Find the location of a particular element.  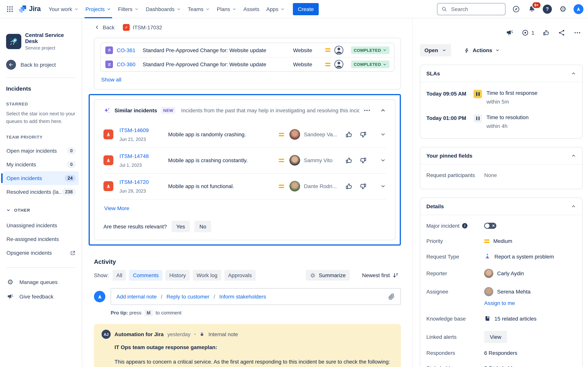

view-alerts-button: View is located at coordinates (496, 337).